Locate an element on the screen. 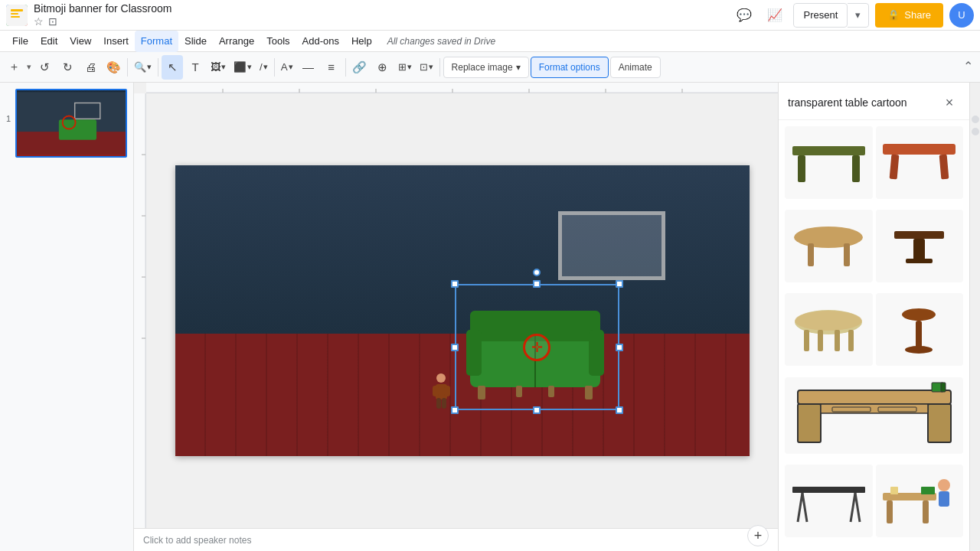  replace-image-button: Replace image ▾ is located at coordinates (486, 67).